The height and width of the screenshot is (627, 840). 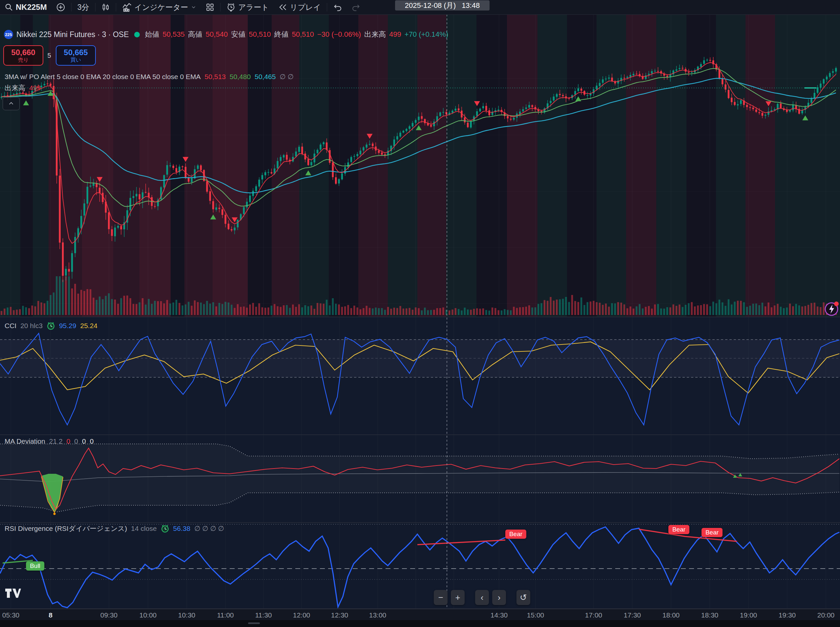 I want to click on candles-icon, so click(x=106, y=7).